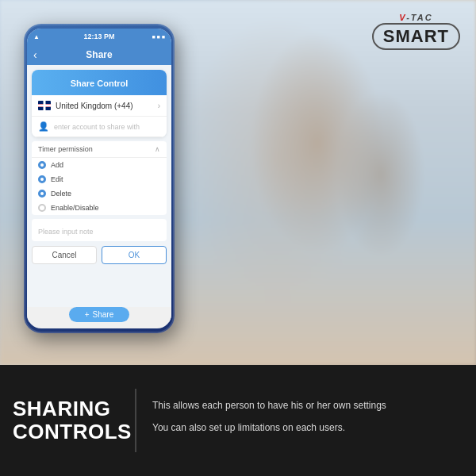 The height and width of the screenshot is (476, 476). I want to click on note-placeholder: Please input note, so click(66, 232).